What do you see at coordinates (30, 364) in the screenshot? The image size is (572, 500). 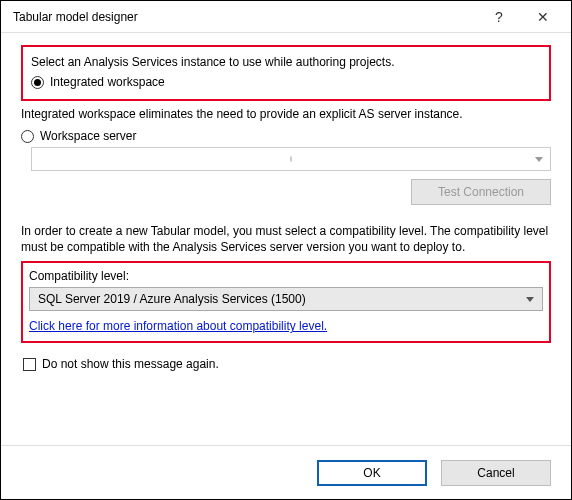 I see `checkbox-icon` at bounding box center [30, 364].